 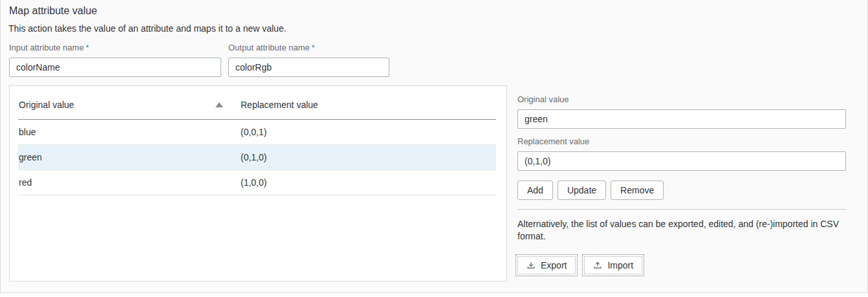 I want to click on csv-section-divider, so click(x=682, y=210).